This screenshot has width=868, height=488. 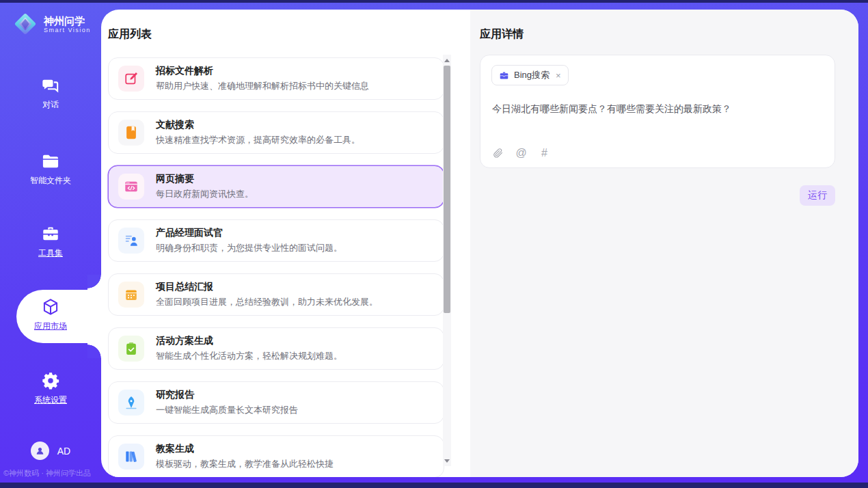 I want to click on sidebar-item-label: 智能文件夹, so click(x=51, y=180).